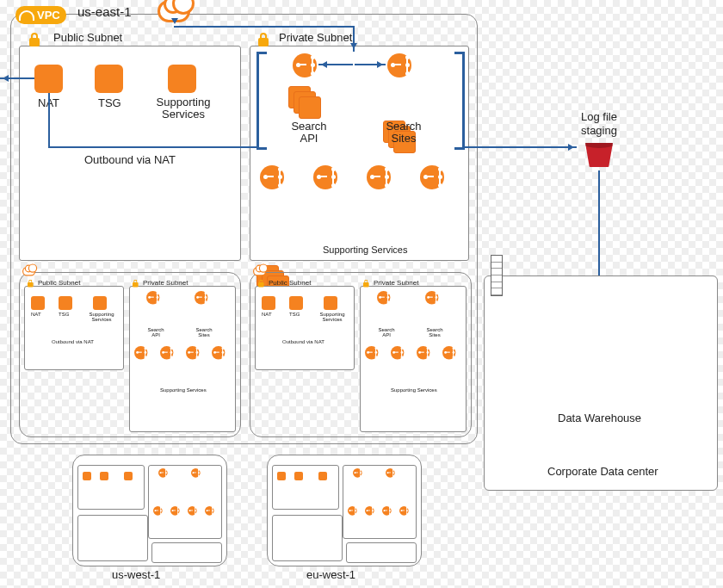 This screenshot has width=723, height=588. I want to click on arrow-to-elb-right, so click(370, 65).